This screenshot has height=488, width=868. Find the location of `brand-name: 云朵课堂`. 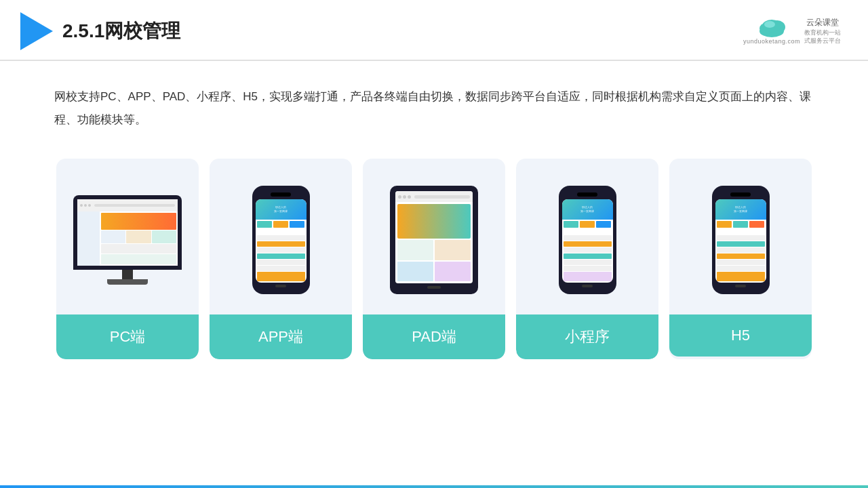

brand-name: 云朵课堂 is located at coordinates (823, 23).